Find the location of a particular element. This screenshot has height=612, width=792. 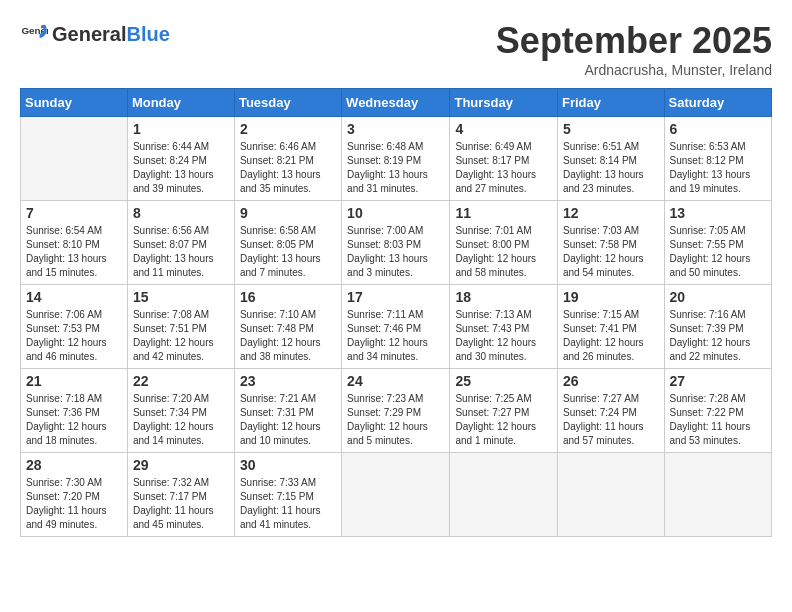

day-number: 26 is located at coordinates (611, 381).